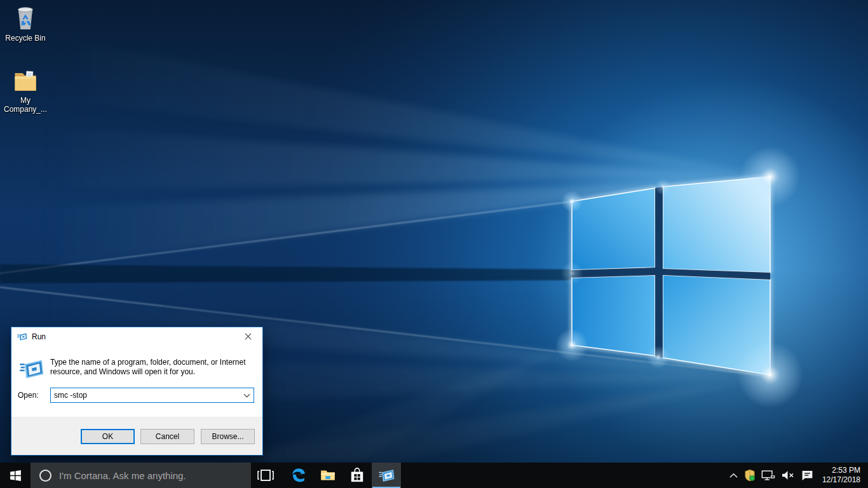 This screenshot has width=868, height=488. I want to click on run-dialog-titlebar: Run, so click(137, 337).